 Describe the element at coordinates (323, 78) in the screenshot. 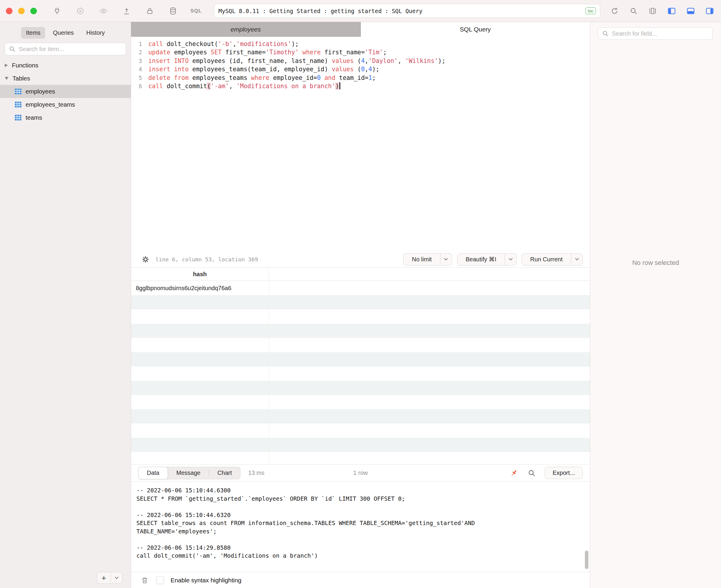

I see `code-token` at that location.